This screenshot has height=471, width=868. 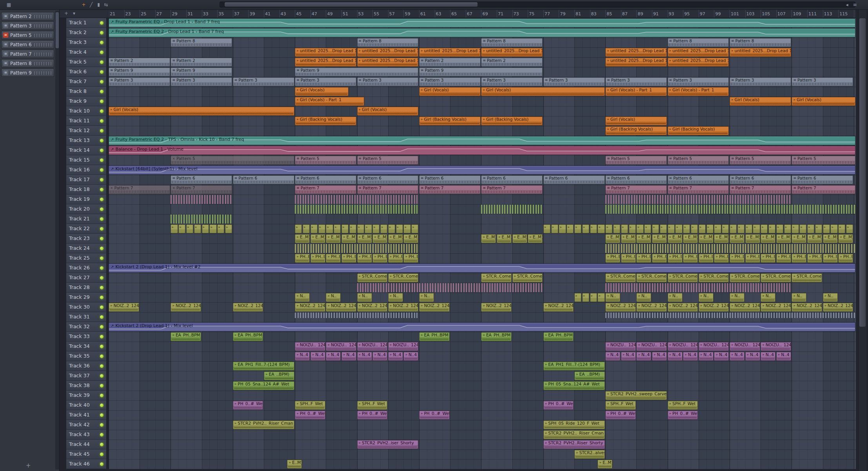 What do you see at coordinates (538, 5) in the screenshot?
I see `horizontal-scrollbar` at bounding box center [538, 5].